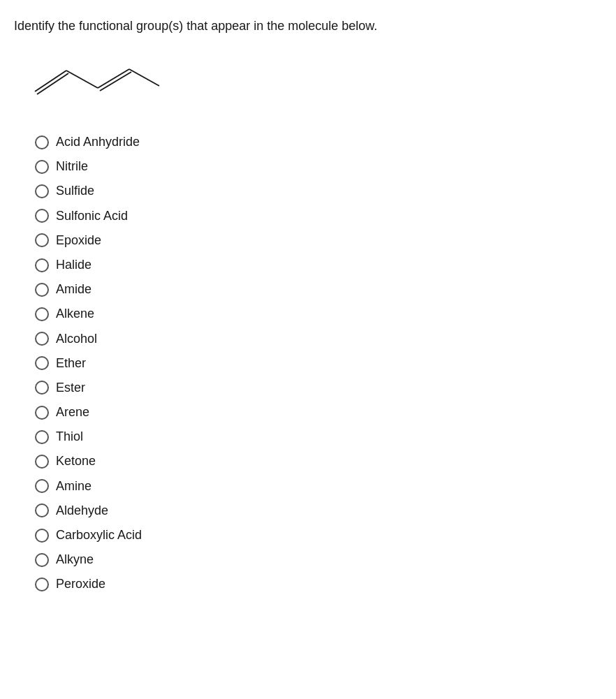 The width and height of the screenshot is (616, 699). Describe the element at coordinates (42, 363) in the screenshot. I see `radio-ether` at that location.